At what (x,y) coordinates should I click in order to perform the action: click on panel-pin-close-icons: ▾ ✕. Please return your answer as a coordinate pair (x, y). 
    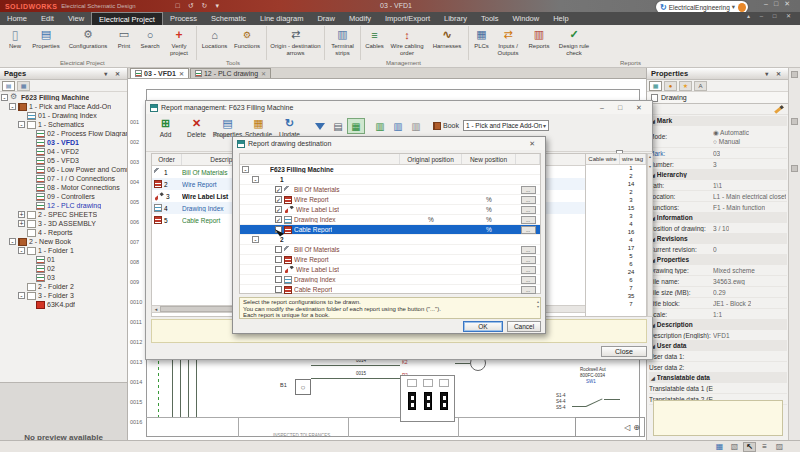
    Looking at the image, I should click on (114, 74).